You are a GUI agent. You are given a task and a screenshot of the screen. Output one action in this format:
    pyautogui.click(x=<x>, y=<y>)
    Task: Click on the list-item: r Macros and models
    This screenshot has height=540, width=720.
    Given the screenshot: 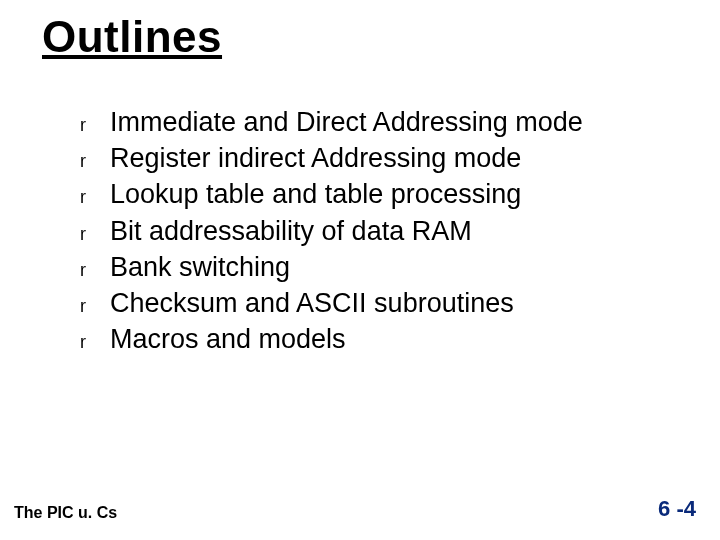 What is the action you would take?
    pyautogui.click(x=370, y=339)
    